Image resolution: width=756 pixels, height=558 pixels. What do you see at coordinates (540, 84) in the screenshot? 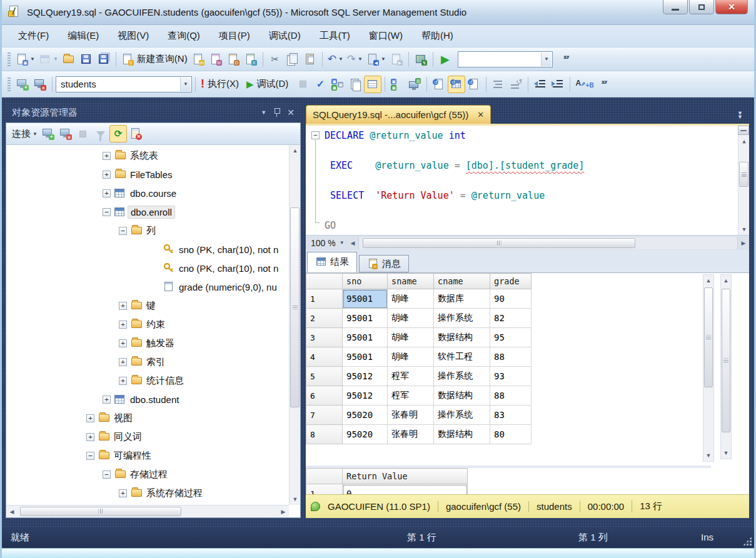
I see `decrease-indent-icon` at bounding box center [540, 84].